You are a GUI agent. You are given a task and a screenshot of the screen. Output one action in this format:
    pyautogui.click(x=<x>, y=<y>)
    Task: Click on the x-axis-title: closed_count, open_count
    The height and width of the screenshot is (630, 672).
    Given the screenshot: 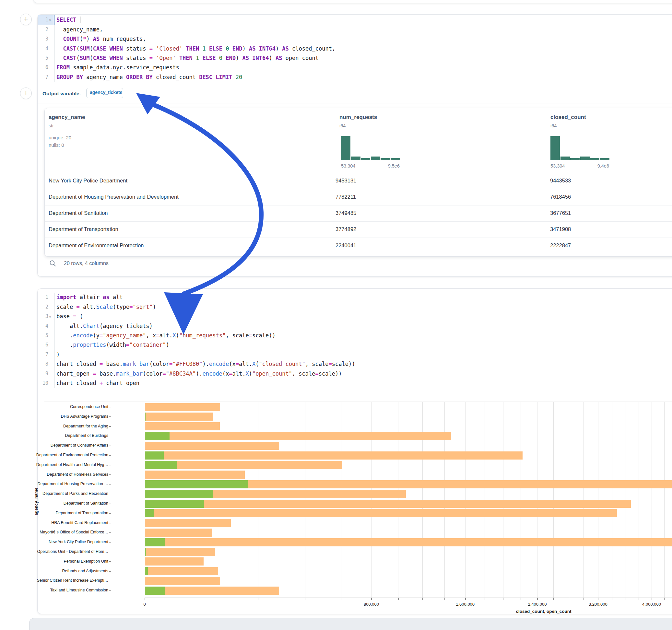 What is the action you would take?
    pyautogui.click(x=544, y=611)
    